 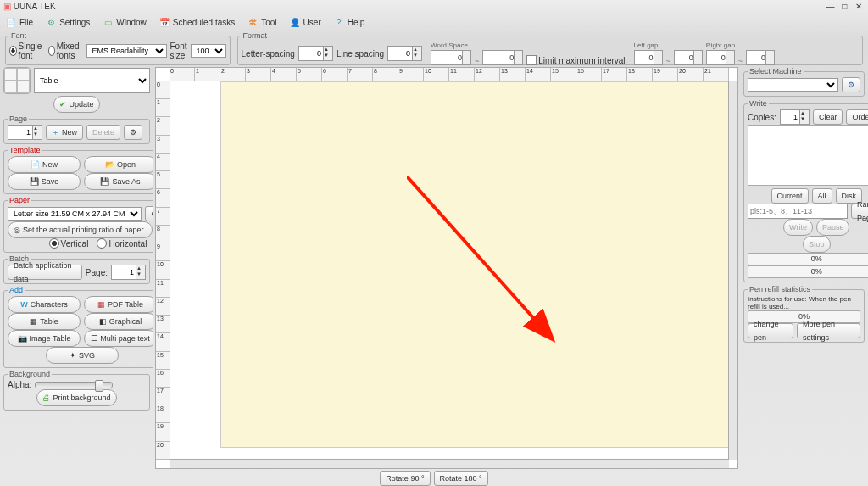 What do you see at coordinates (17, 81) in the screenshot?
I see `table-mode-icon` at bounding box center [17, 81].